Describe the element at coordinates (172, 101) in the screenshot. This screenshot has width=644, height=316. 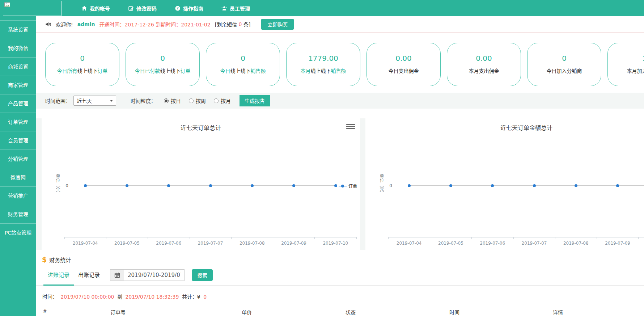
I see `radio-by-day: 按日` at that location.